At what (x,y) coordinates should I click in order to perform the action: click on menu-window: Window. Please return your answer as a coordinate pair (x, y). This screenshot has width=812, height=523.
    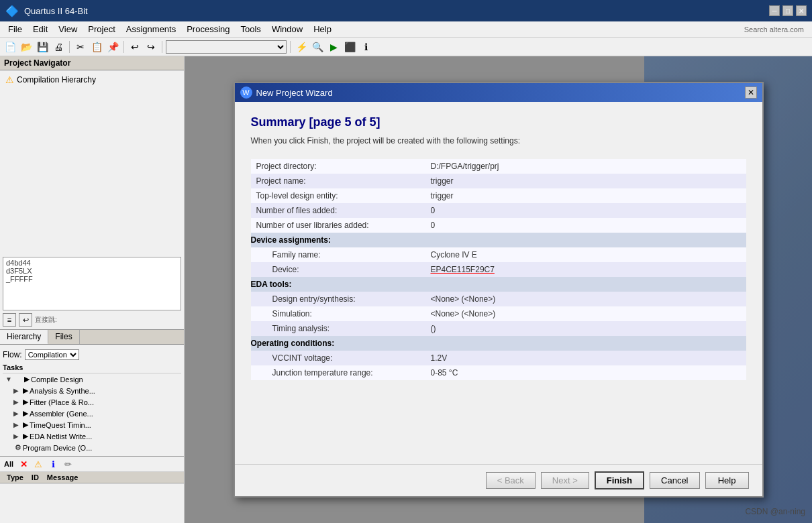
    Looking at the image, I should click on (287, 30).